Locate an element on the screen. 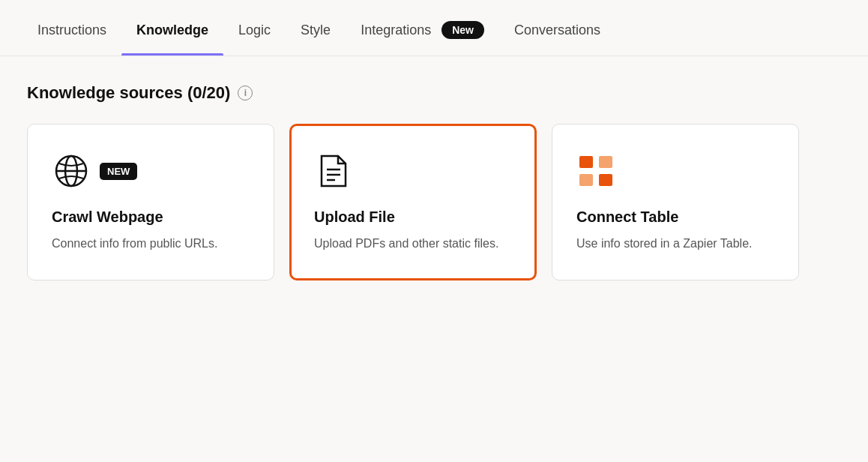 The image size is (868, 462). card-crawl-webpage: NEW Crawl Webpage Connect info from publ… is located at coordinates (151, 202).